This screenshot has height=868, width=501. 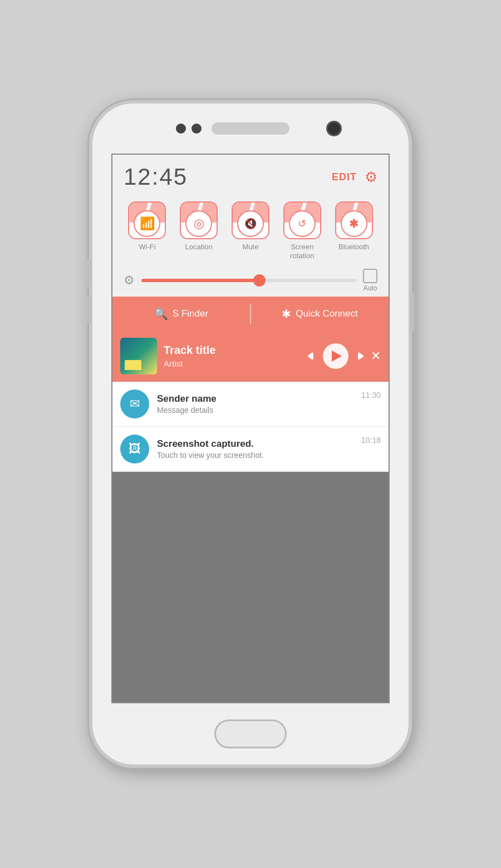 I want to click on album-art, so click(x=139, y=356).